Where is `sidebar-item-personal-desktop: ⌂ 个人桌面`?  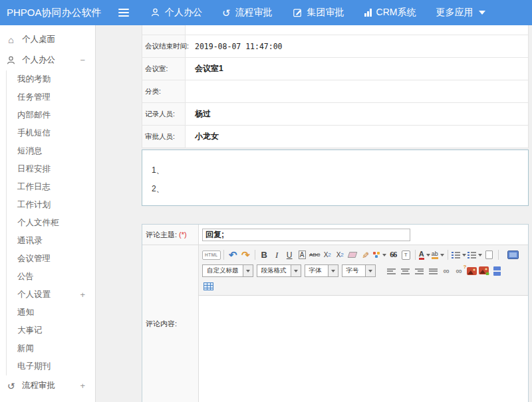 sidebar-item-personal-desktop: ⌂ 个人桌面 is located at coordinates (48, 40).